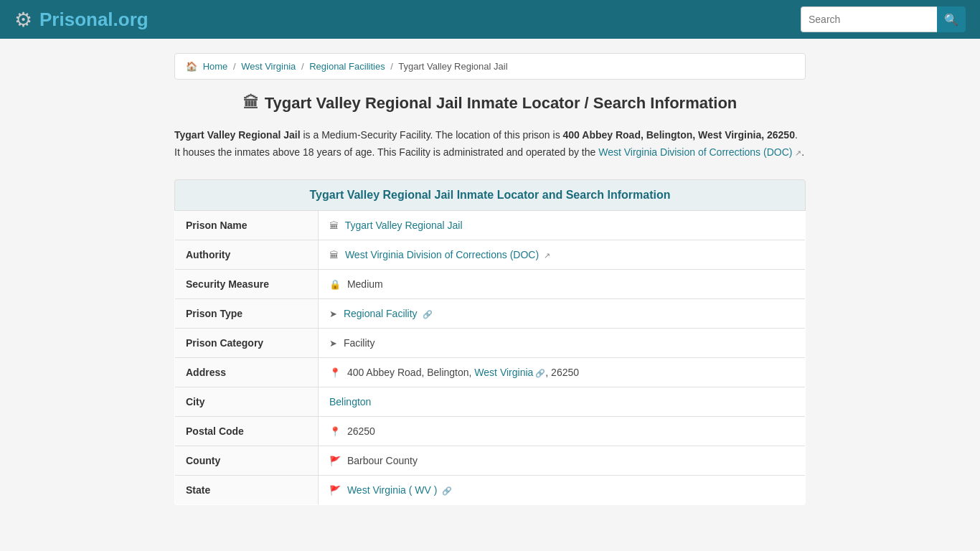 The width and height of the screenshot is (980, 551). What do you see at coordinates (491, 225) in the screenshot?
I see `table-row: Prison Name 🏛 Tygart Valley Regional Jai…` at bounding box center [491, 225].